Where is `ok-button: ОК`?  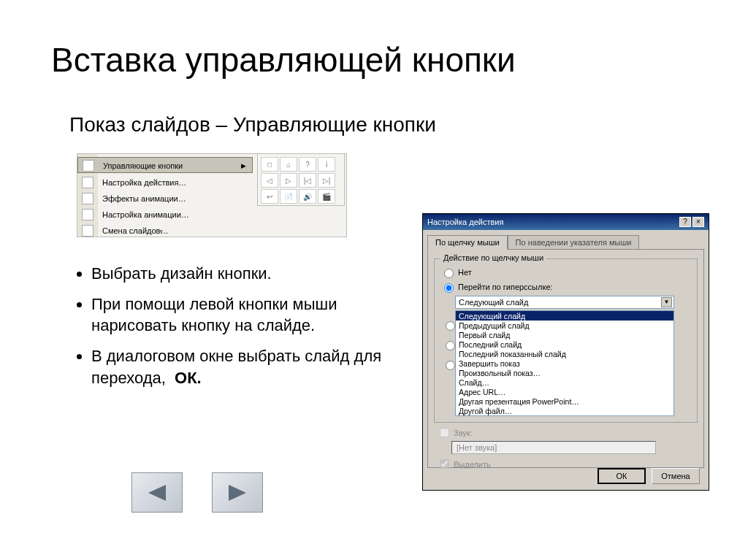
ok-button: ОК is located at coordinates (622, 476).